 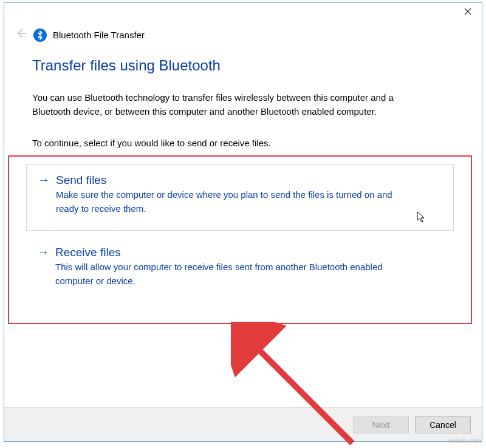 What do you see at coordinates (422, 219) in the screenshot?
I see `cursor-icon` at bounding box center [422, 219].